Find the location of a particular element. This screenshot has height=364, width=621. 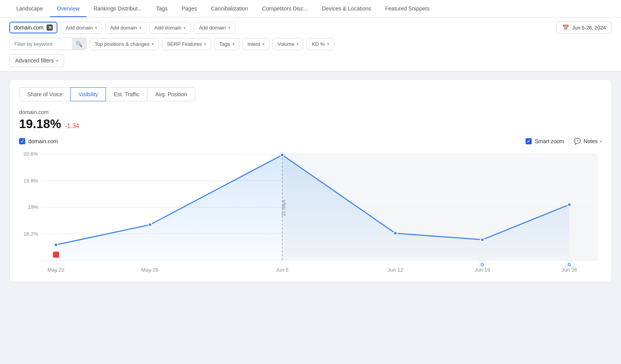

nav-devices-locations: Devices & Locations is located at coordinates (346, 9).